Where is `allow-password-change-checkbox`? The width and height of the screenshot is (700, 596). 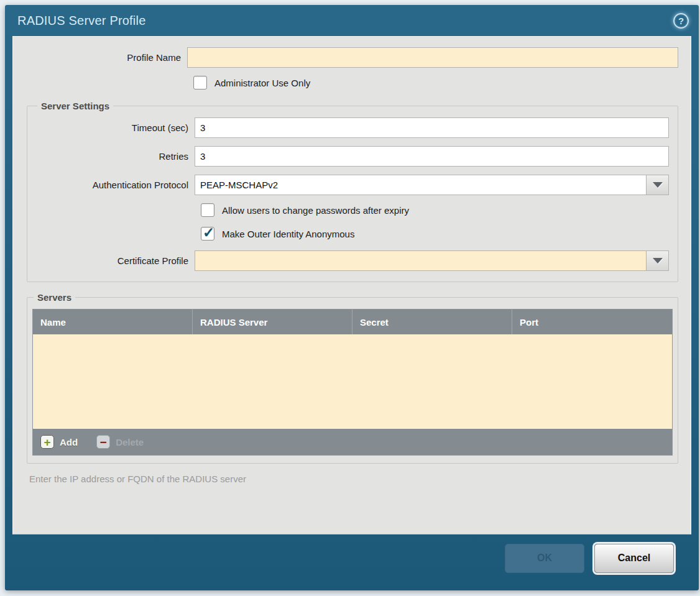 allow-password-change-checkbox is located at coordinates (208, 210).